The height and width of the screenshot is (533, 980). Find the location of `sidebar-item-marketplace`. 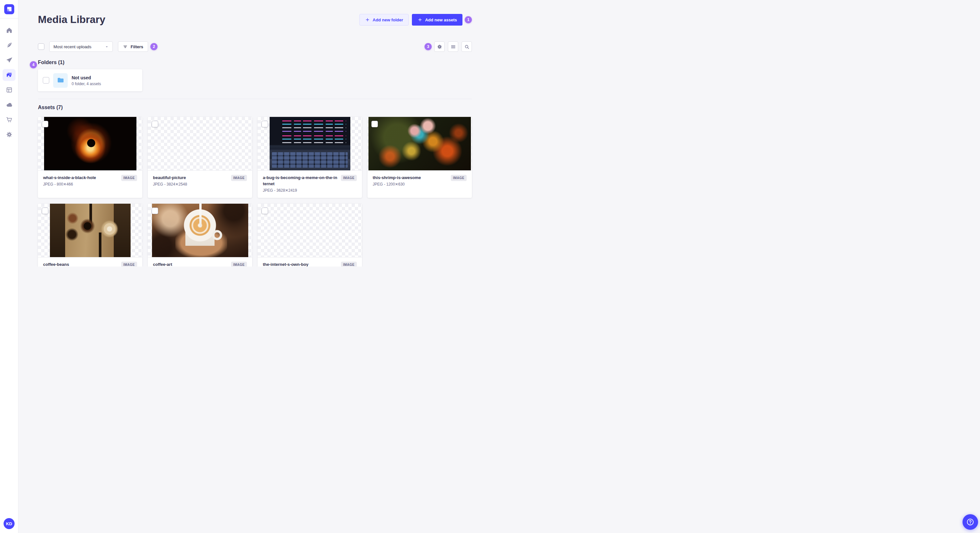

sidebar-item-marketplace is located at coordinates (9, 119).